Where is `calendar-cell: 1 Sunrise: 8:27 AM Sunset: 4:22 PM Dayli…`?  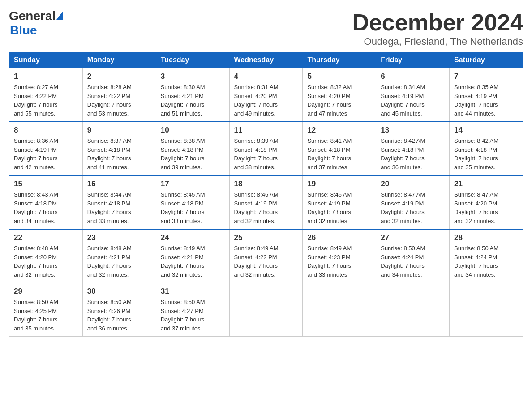 calendar-cell: 1 Sunrise: 8:27 AM Sunset: 4:22 PM Dayli… is located at coordinates (46, 95).